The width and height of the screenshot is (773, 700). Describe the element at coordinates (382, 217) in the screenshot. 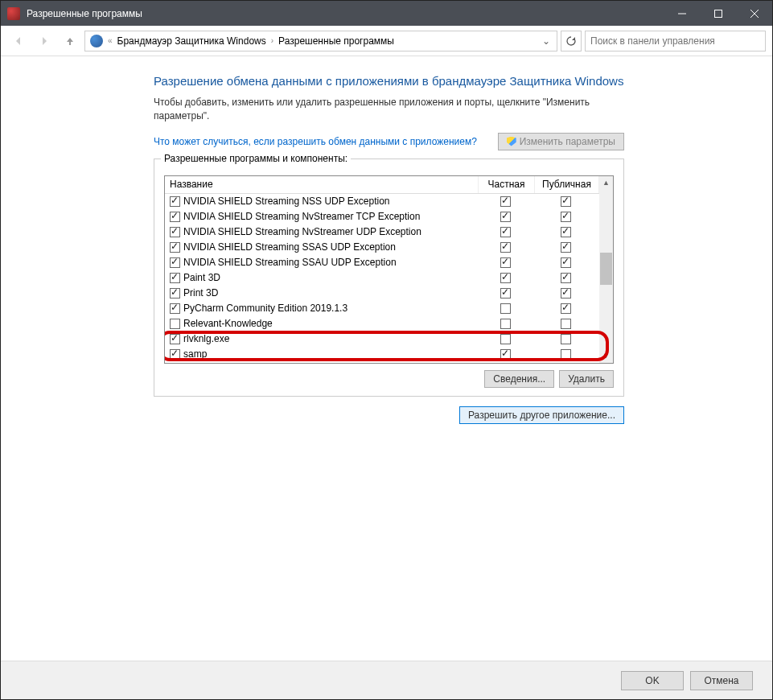

I see `table-row: NVIDIA SHIELD Streaming NvStreamer TCP E…` at that location.